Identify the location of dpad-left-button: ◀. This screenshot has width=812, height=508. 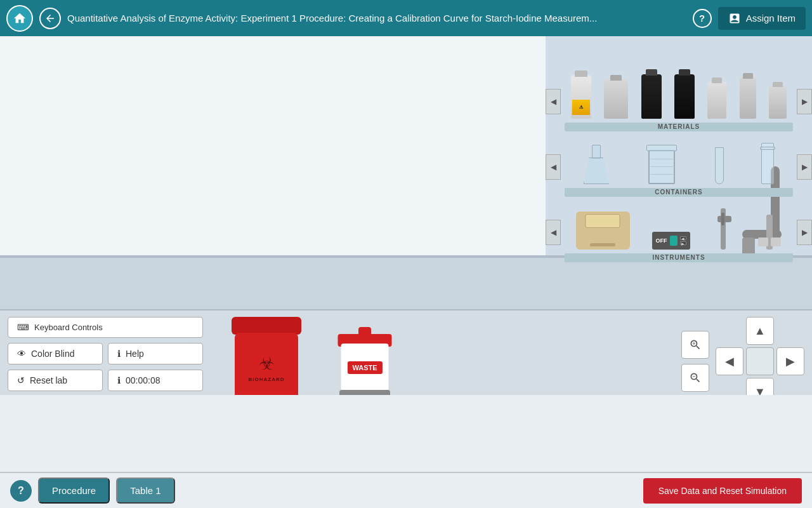
(730, 361).